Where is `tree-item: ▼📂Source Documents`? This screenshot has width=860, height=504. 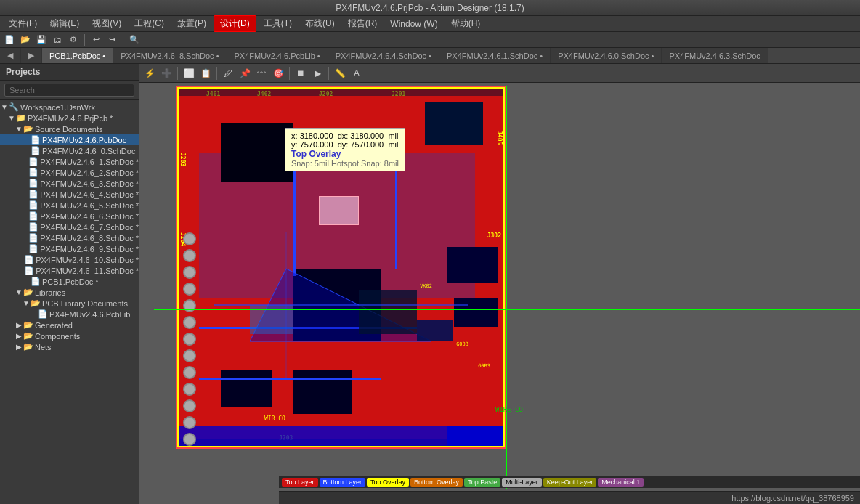 tree-item: ▼📂Source Documents is located at coordinates (70, 129).